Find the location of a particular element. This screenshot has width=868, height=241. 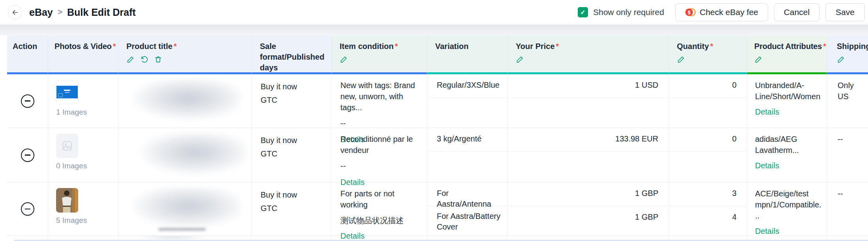

condition-value: Reconditionné par le vendeur is located at coordinates (381, 145).